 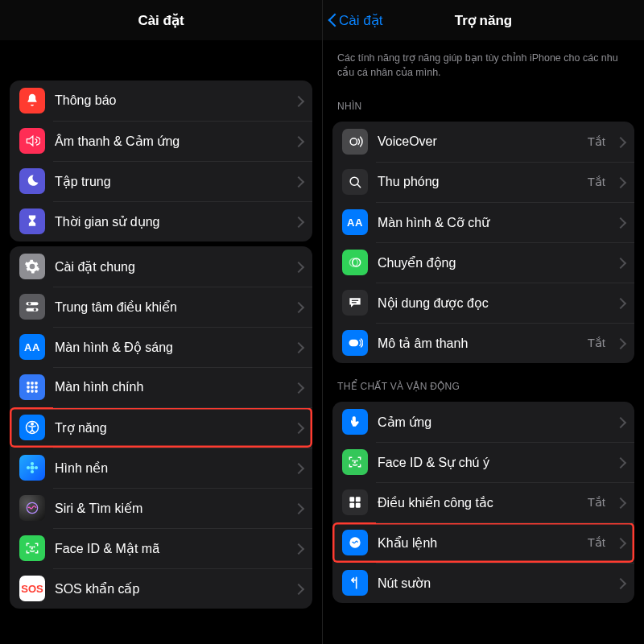 I want to click on row-label: Thời gian sử dụng, so click(x=169, y=222).